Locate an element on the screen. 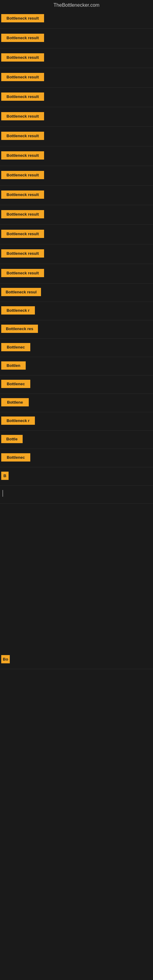 Image resolution: width=153 pixels, height=980 pixels. bottleneck-btn-6: Bottleneck result is located at coordinates (23, 116).